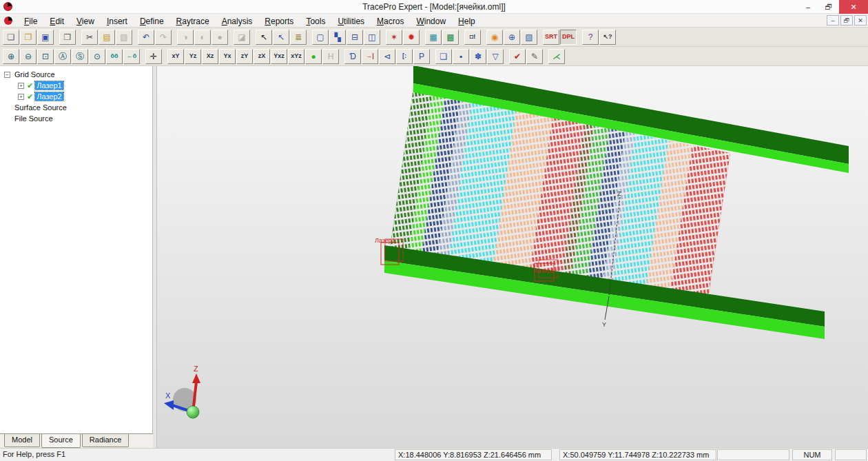 This screenshot has height=461, width=868. I want to click on window-tile-horizontal-button: ⊟, so click(355, 37).